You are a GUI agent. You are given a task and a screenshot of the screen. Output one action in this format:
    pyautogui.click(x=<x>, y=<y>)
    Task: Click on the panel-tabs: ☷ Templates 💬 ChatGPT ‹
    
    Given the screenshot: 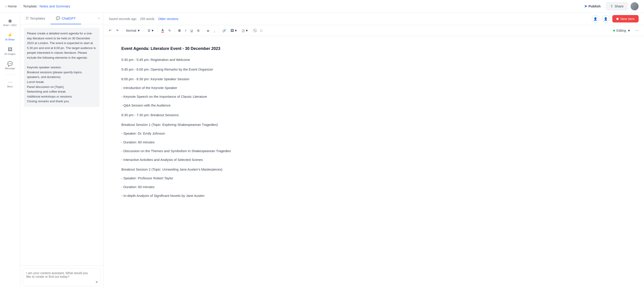 What is the action you would take?
    pyautogui.click(x=62, y=18)
    